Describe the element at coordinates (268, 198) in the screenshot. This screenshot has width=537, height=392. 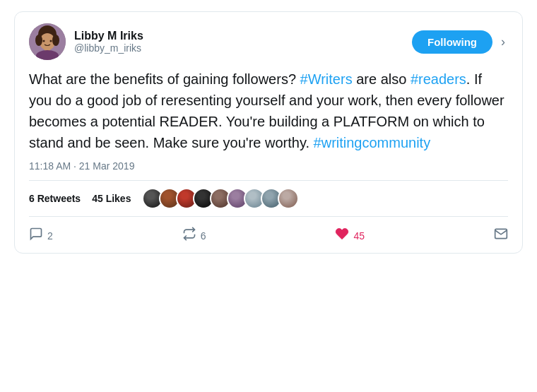
I see `tweet-stats: 6 Retweets 45 Likes` at that location.